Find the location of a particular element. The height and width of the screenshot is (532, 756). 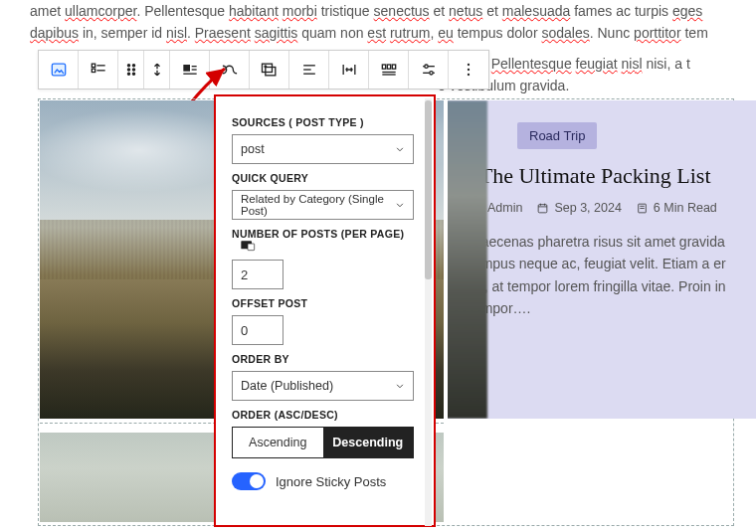

calendar-icon is located at coordinates (543, 209).